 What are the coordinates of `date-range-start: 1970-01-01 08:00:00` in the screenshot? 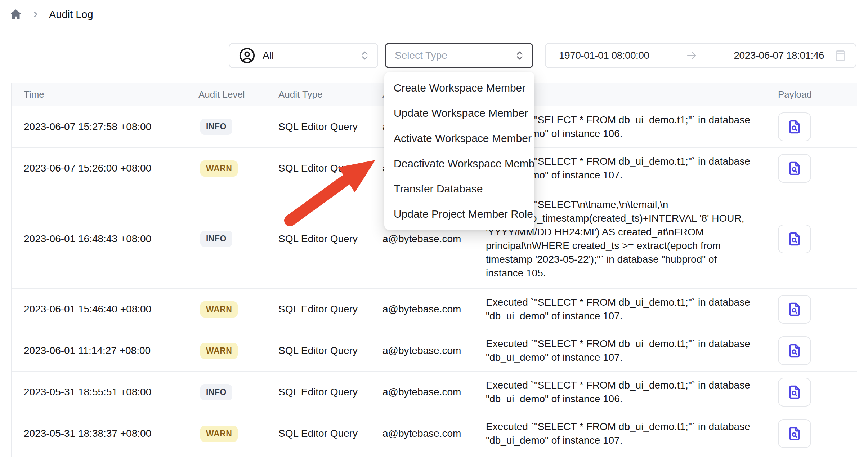 It's located at (604, 56).